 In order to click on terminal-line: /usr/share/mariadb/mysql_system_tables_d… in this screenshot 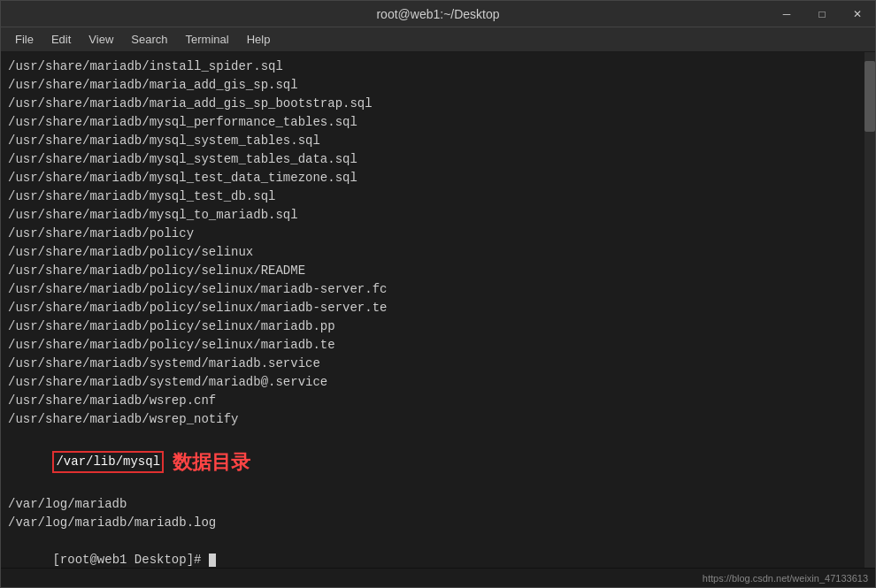, I will do `click(438, 159)`.